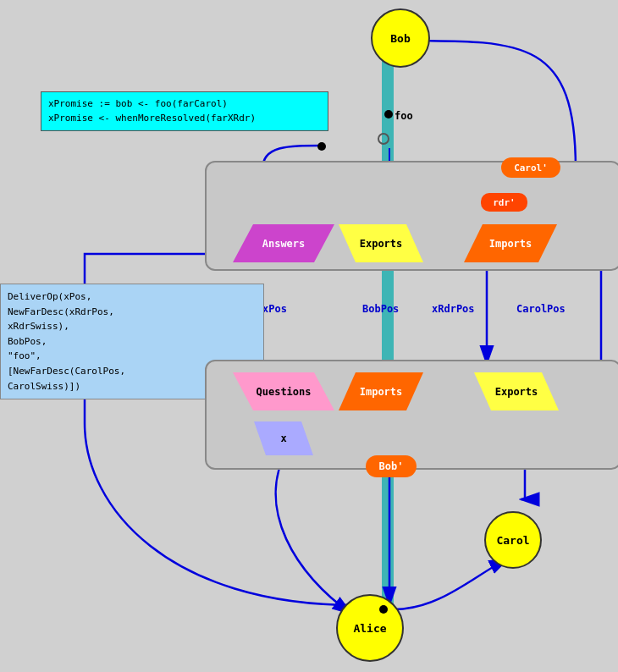 This screenshot has width=618, height=672. Describe the element at coordinates (381, 309) in the screenshot. I see `col-bobpos: BobPos` at that location.